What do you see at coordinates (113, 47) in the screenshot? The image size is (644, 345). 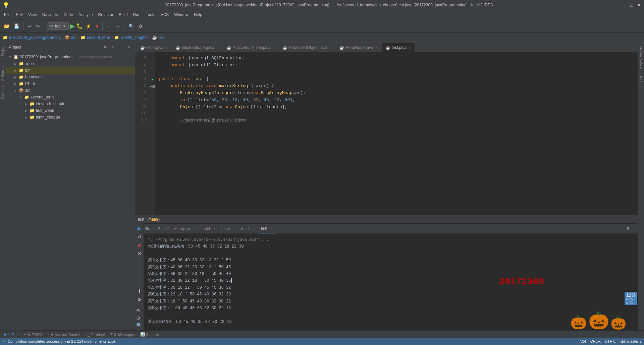 I see `sidebar-expand-btn: ⊕` at bounding box center [113, 47].